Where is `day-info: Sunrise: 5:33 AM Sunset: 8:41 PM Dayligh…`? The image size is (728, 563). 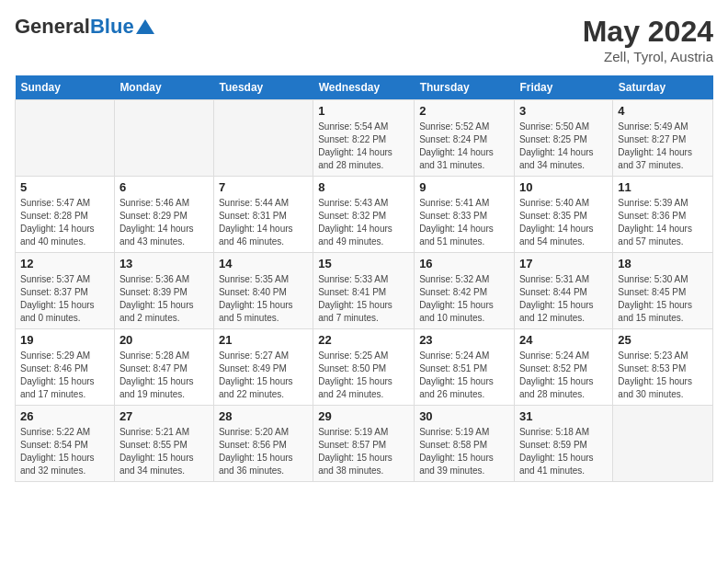 day-info: Sunrise: 5:33 AM Sunset: 8:41 PM Dayligh… is located at coordinates (364, 299).